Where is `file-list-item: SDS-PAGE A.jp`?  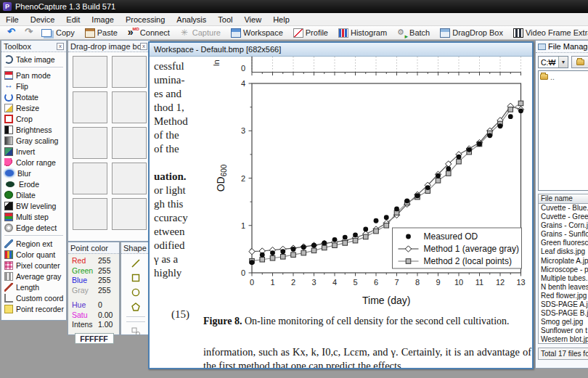
file-list-item: SDS-PAGE A.jp is located at coordinates (563, 305).